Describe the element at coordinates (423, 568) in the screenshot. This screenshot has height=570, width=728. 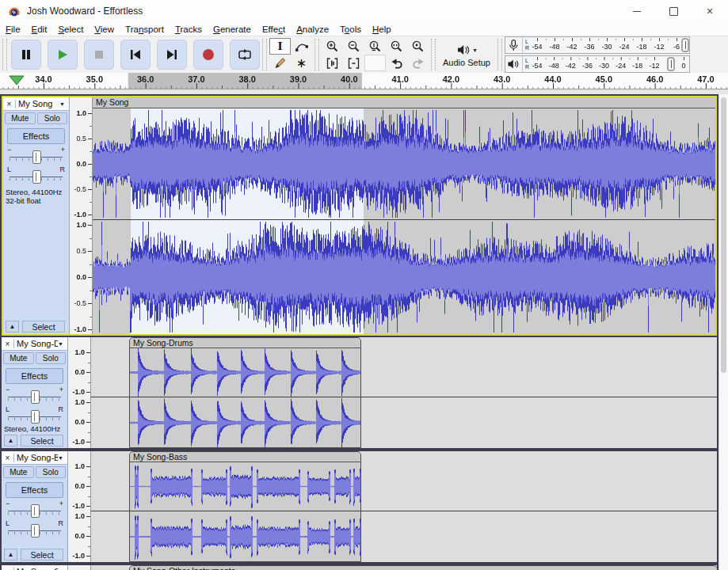
I see `clip-header: My Song-Other Instruments` at that location.